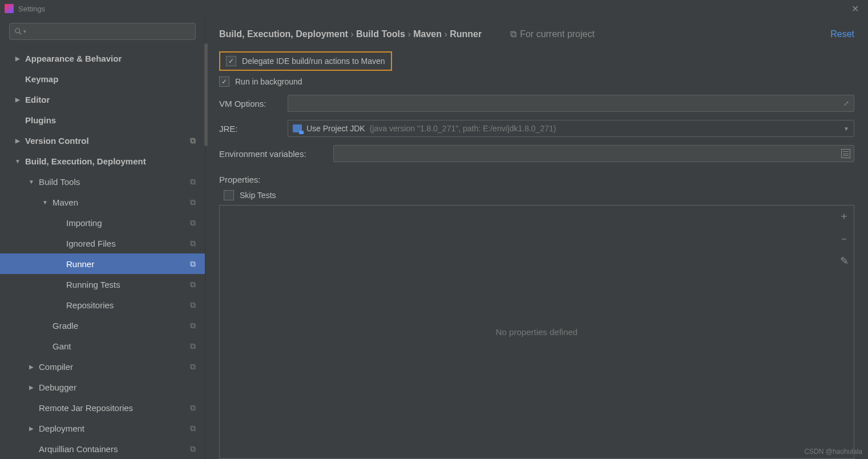  What do you see at coordinates (103, 264) in the screenshot?
I see `tree-item: Runner⧉` at bounding box center [103, 264].